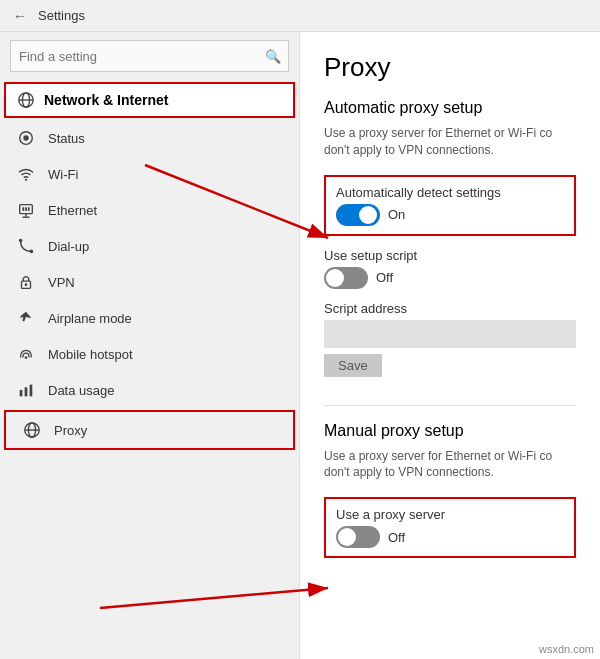  What do you see at coordinates (26, 138) in the screenshot?
I see `status-icon` at bounding box center [26, 138].